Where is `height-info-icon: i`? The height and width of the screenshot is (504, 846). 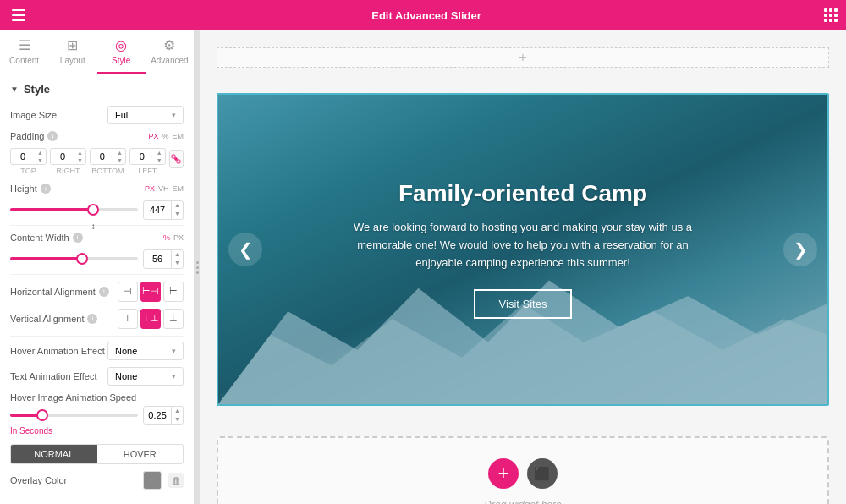
height-info-icon: i is located at coordinates (46, 189).